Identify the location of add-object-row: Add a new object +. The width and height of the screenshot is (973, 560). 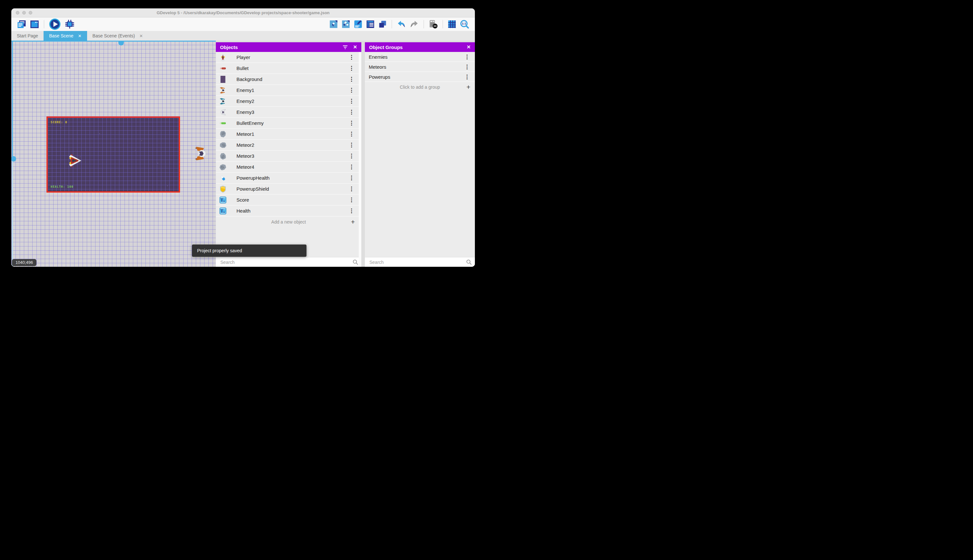
(288, 222).